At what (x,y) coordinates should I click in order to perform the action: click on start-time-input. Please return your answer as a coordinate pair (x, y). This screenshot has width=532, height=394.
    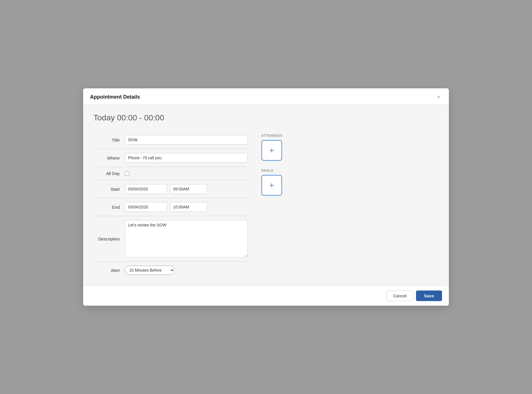
    Looking at the image, I should click on (189, 189).